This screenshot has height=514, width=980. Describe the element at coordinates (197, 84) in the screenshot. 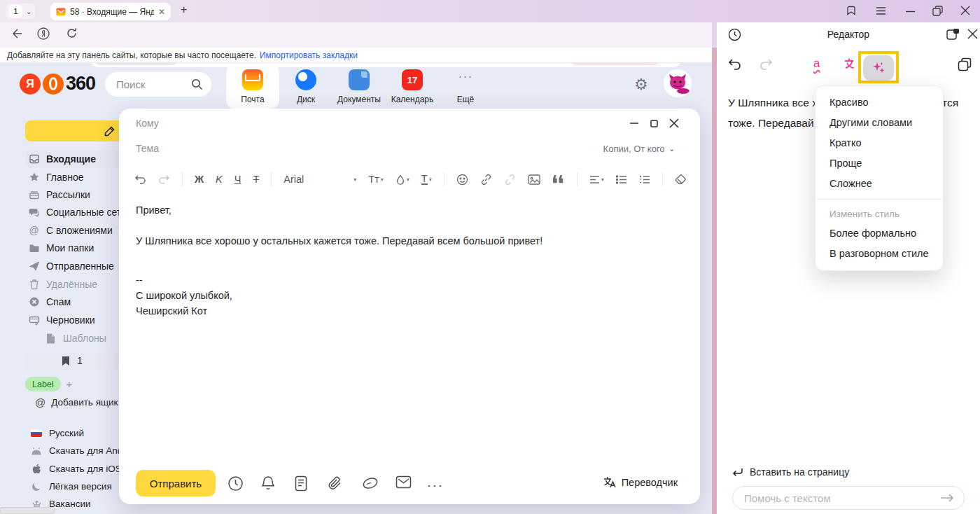

I see `search-icon` at that location.